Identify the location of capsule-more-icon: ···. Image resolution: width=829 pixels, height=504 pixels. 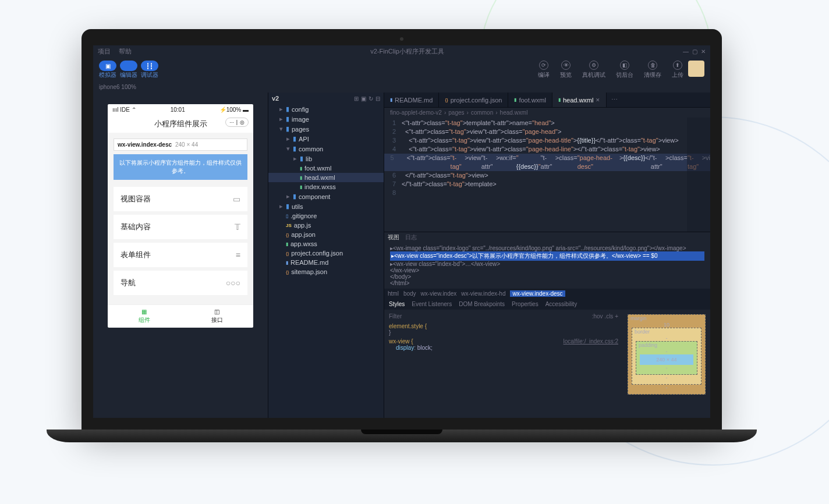
(232, 122).